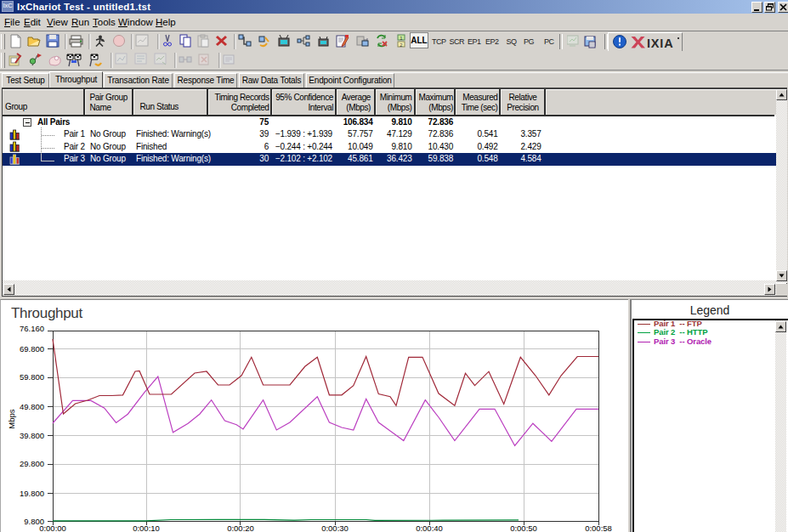  Describe the element at coordinates (32, 493) in the screenshot. I see `svg-text: 19.800` at that location.